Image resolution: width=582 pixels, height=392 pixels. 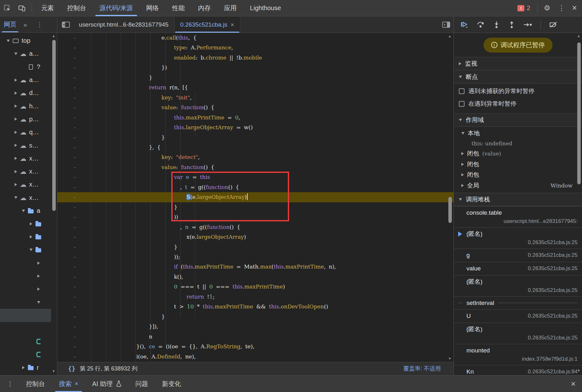 I want to click on scope-group: 闭包(value), so click(x=518, y=154).